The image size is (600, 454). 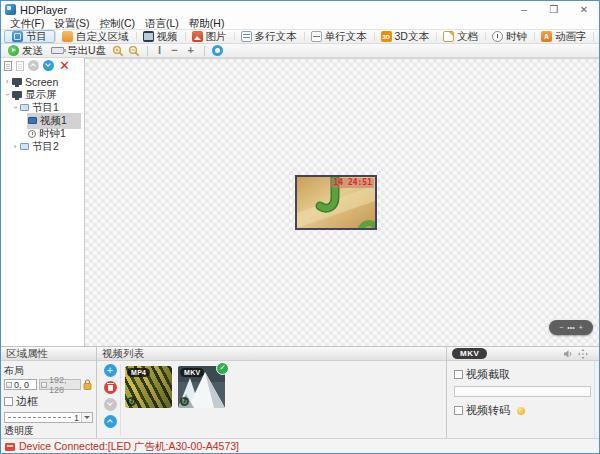 What do you see at coordinates (458, 410) in the screenshot?
I see `video-transcode-checkbox` at bounding box center [458, 410].